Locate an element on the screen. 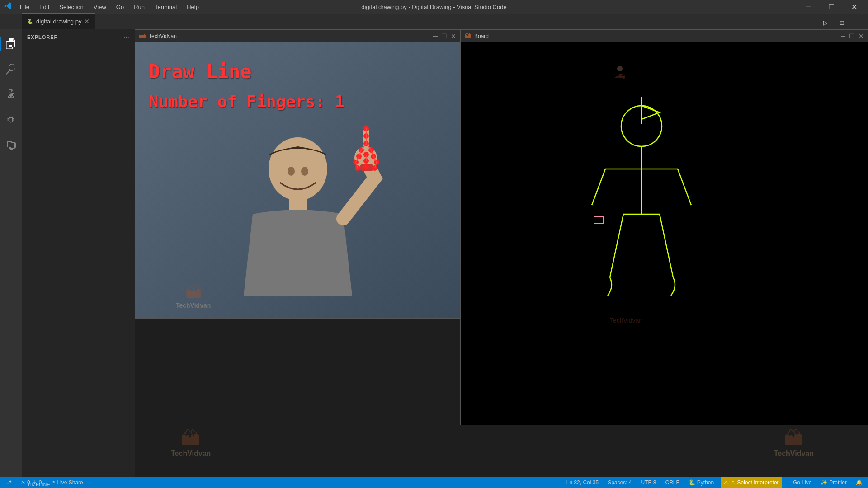  activity-bar is located at coordinates (11, 253).